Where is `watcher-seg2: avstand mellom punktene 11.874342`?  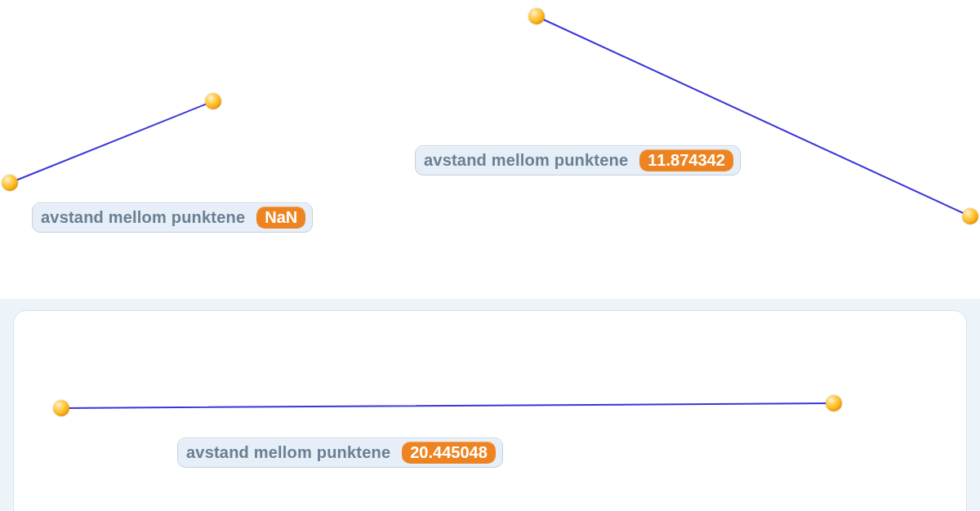
watcher-seg2: avstand mellom punktene 11.874342 is located at coordinates (578, 160).